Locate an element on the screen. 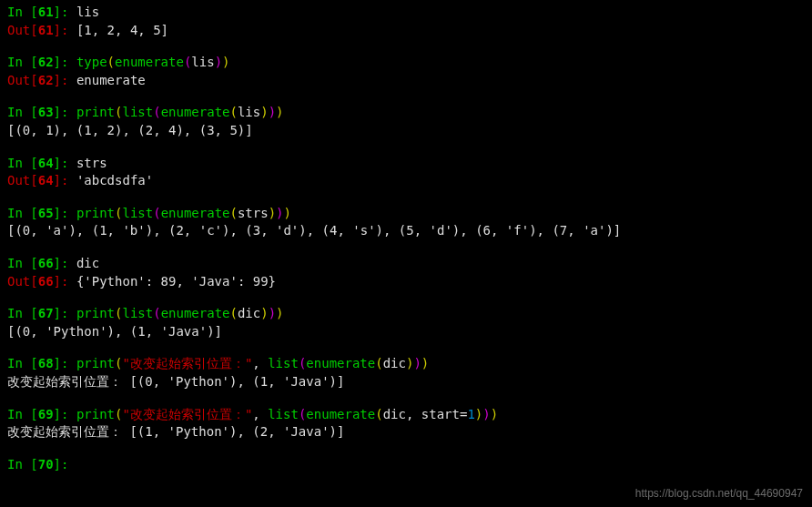  ipython-cell-65: In [65]: print(list(enumerate(strs))) [(… is located at coordinates (406, 222).